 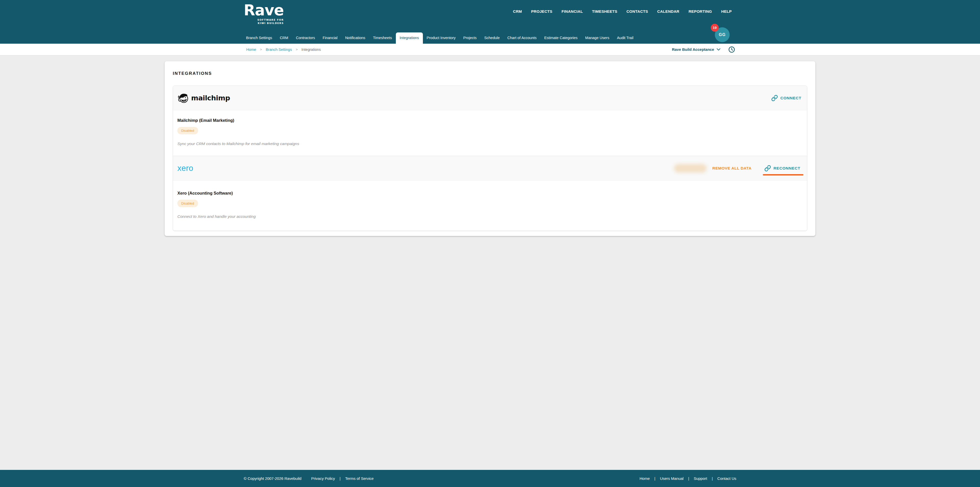 I want to click on sub-nav-audit-trail: Audit Trail, so click(x=625, y=38).